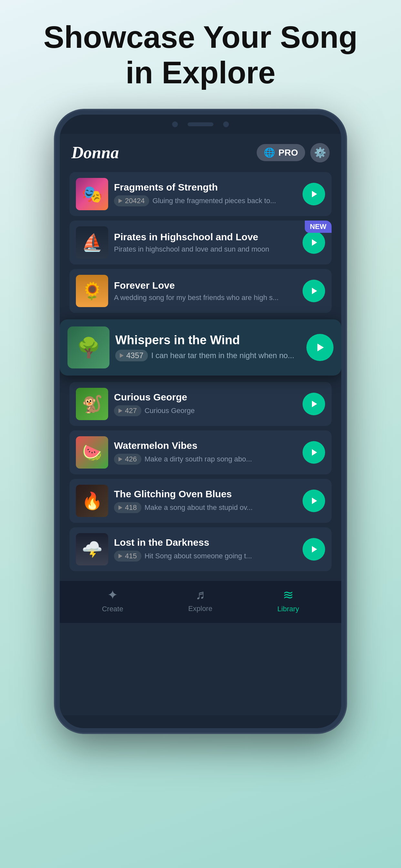 The width and height of the screenshot is (401, 868). What do you see at coordinates (201, 55) in the screenshot?
I see `page-title: Showcase Your Song in Explore` at bounding box center [201, 55].